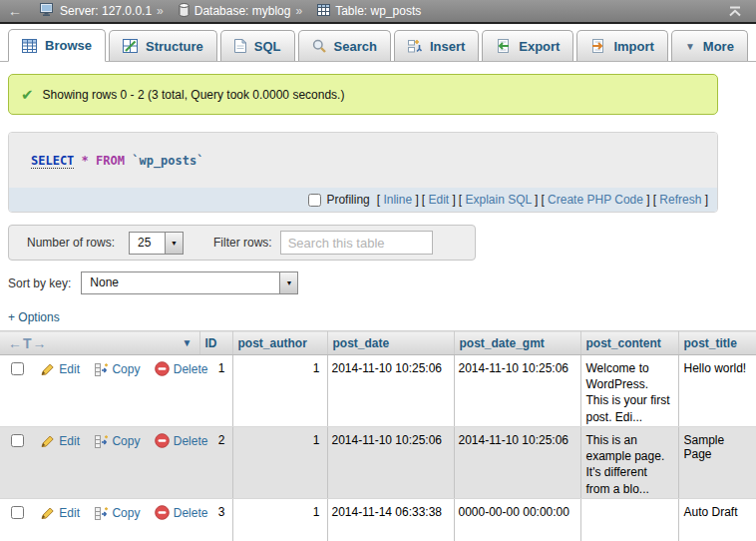 The width and height of the screenshot is (756, 541). Describe the element at coordinates (391, 343) in the screenshot. I see `column-header-post-date: post_date` at that location.